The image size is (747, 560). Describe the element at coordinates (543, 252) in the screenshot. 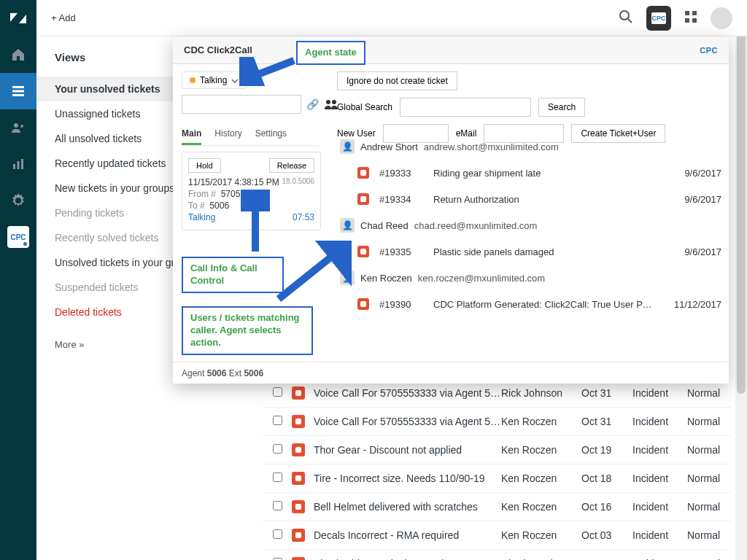

I see `ticket-subject: Plastic side panels damaged` at that location.